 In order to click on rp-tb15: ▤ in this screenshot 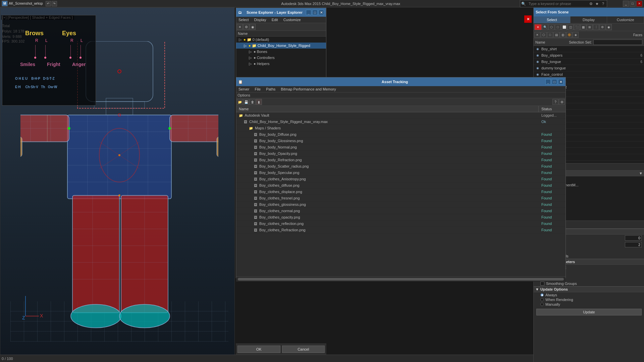, I will do `click(556, 35)`.